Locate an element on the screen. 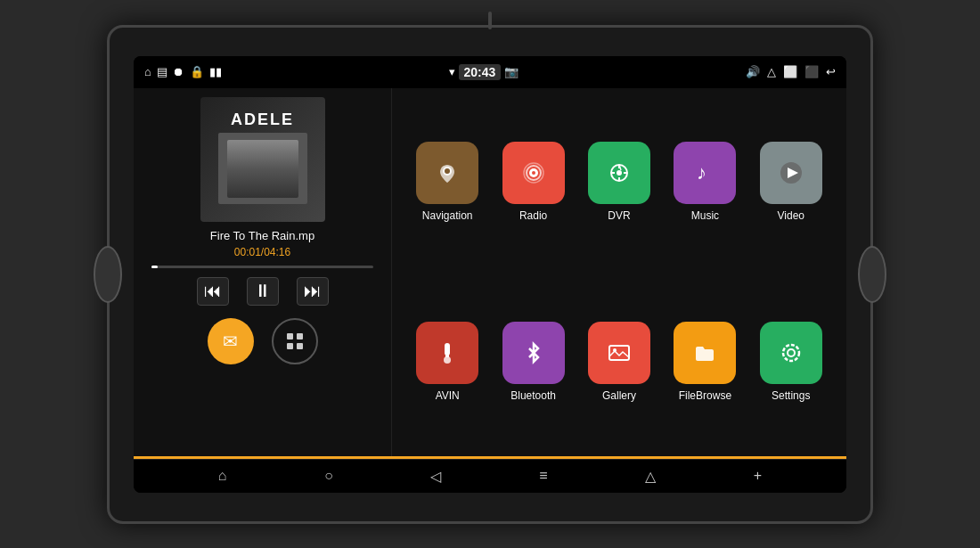 This screenshot has width=980, height=548. settings-icon is located at coordinates (791, 353).